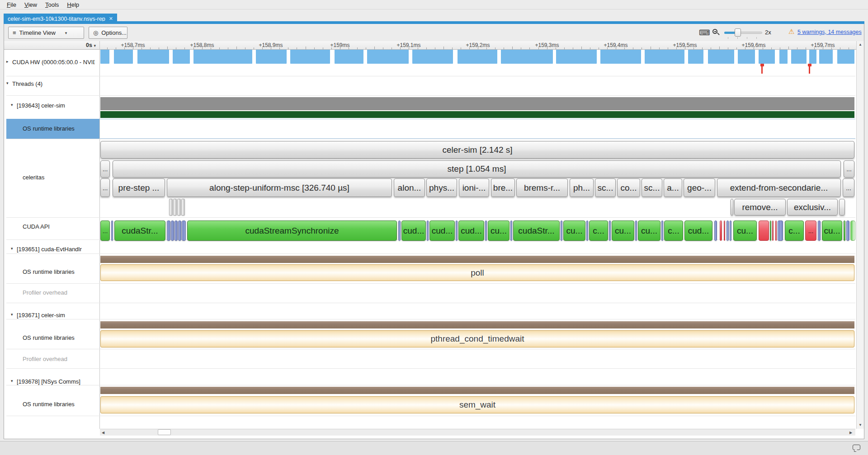 The image size is (868, 455). What do you see at coordinates (442, 188) in the screenshot?
I see `nvtx-range-box: phys...` at bounding box center [442, 188].